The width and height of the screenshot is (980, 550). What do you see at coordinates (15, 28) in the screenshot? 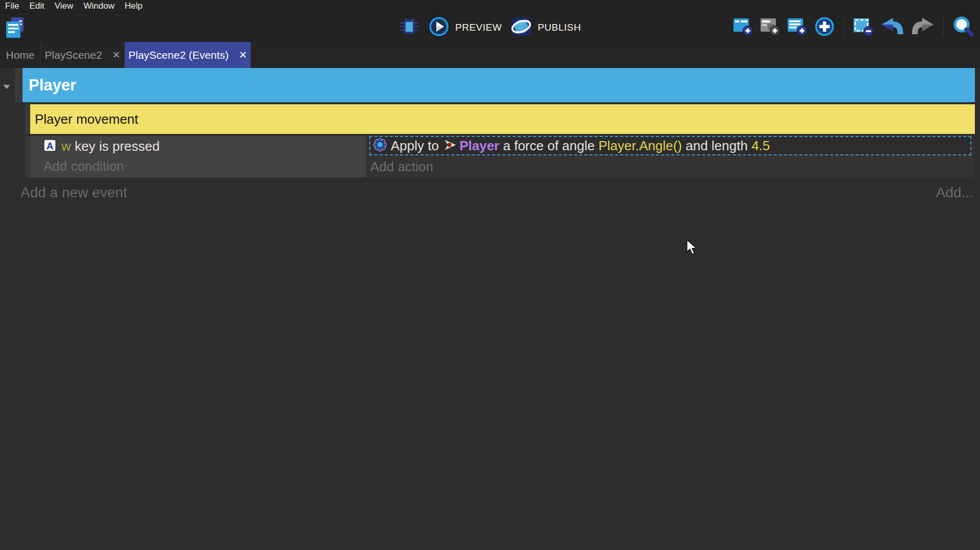
I see `events-sheet-icon` at bounding box center [15, 28].